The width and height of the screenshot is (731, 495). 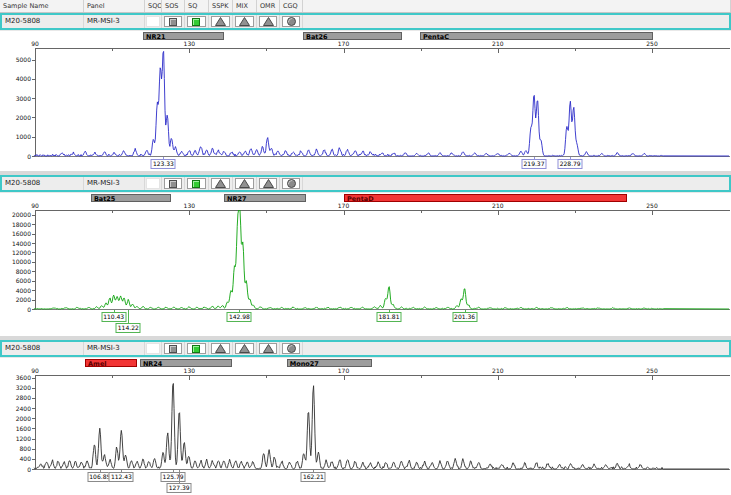 I want to click on peak-size-label: 162.21, so click(x=314, y=477).